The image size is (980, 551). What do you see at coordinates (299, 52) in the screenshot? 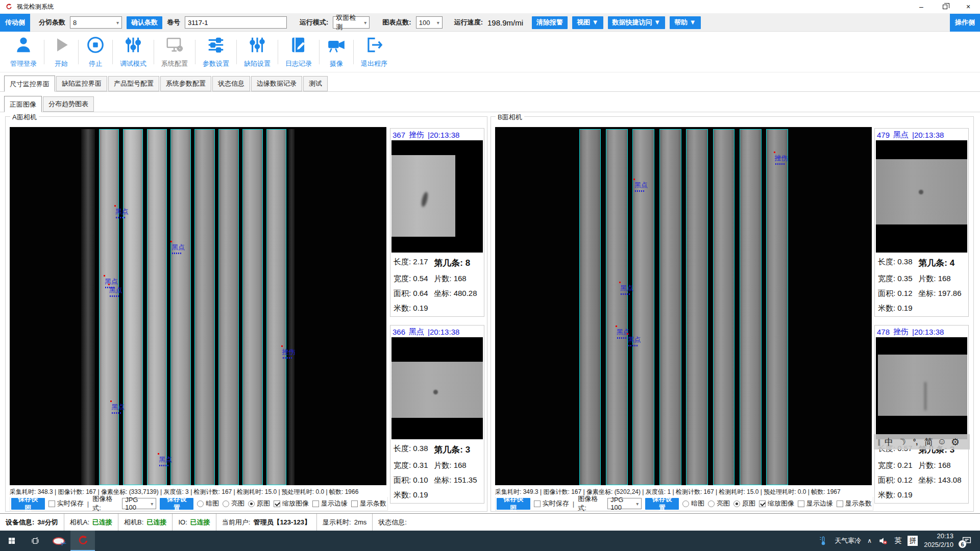
I see `action-log-record: 日志记录` at bounding box center [299, 52].